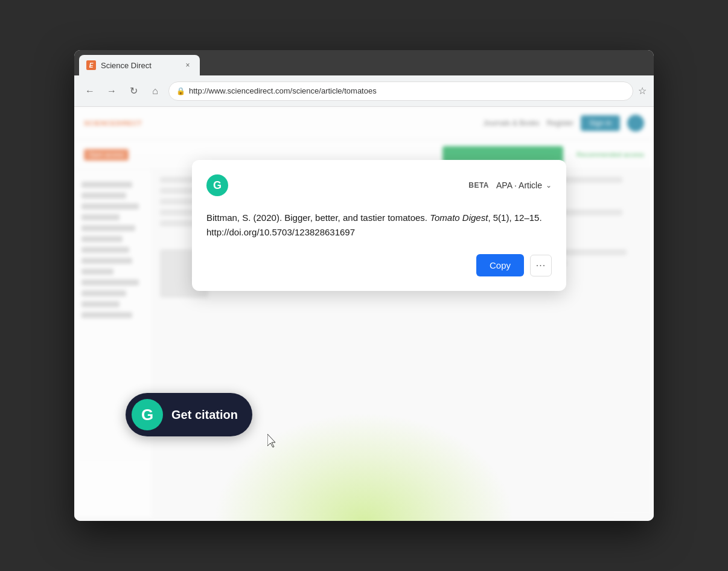 This screenshot has height=571, width=728. I want to click on refresh-icon: ↻, so click(134, 91).